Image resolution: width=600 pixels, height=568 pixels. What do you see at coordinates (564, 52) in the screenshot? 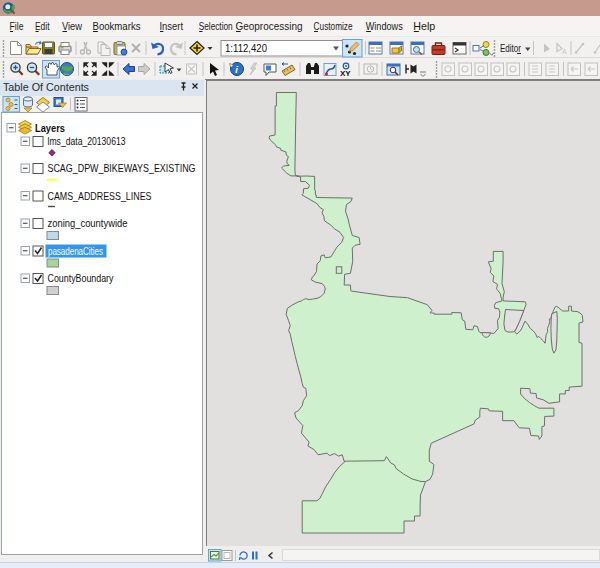
I see `svg-text: A` at bounding box center [564, 52].